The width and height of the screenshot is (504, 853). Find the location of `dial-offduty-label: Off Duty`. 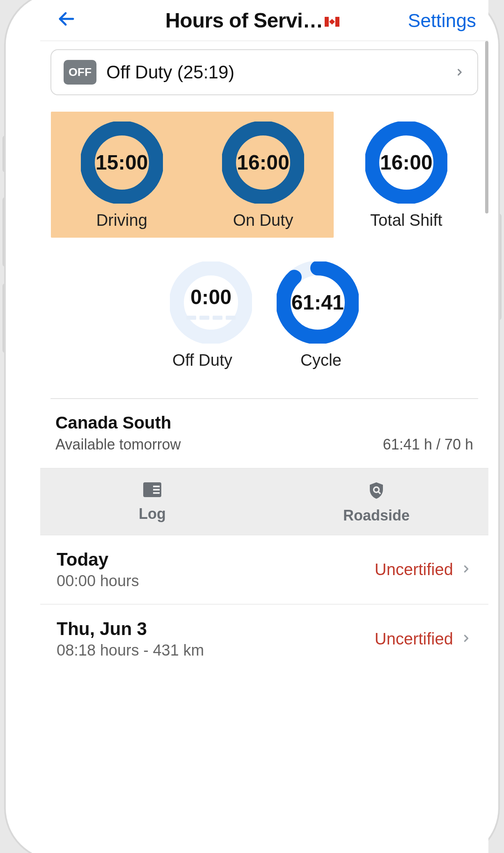

dial-offduty-label: Off Duty is located at coordinates (202, 360).